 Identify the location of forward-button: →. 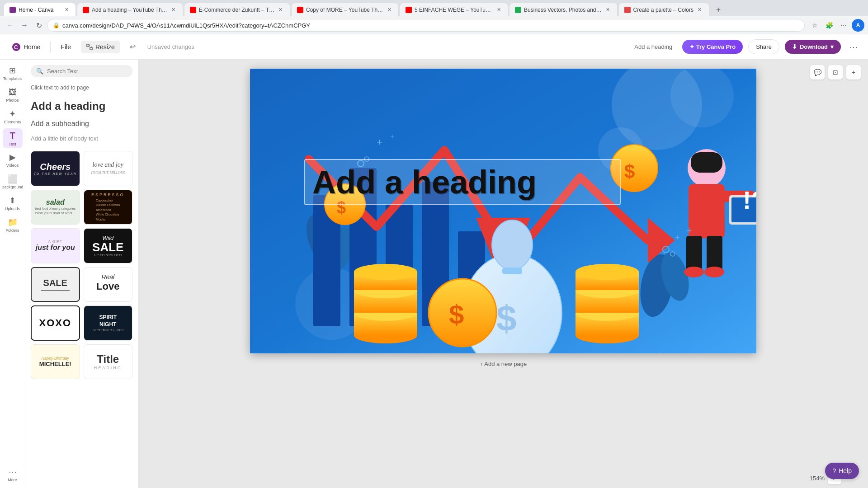
(24, 25).